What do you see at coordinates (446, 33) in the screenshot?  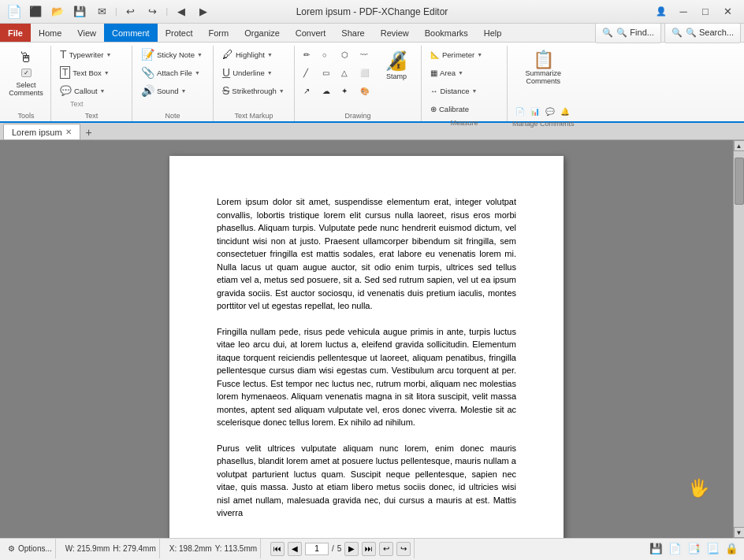 I see `menu-bookmarks: Bookmarks` at bounding box center [446, 33].